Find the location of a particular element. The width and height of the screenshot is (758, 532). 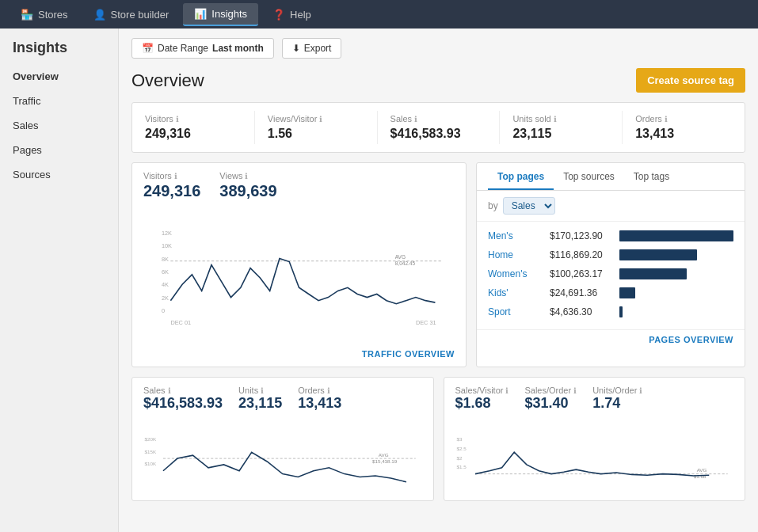

svg-text: 0 is located at coordinates (163, 310).